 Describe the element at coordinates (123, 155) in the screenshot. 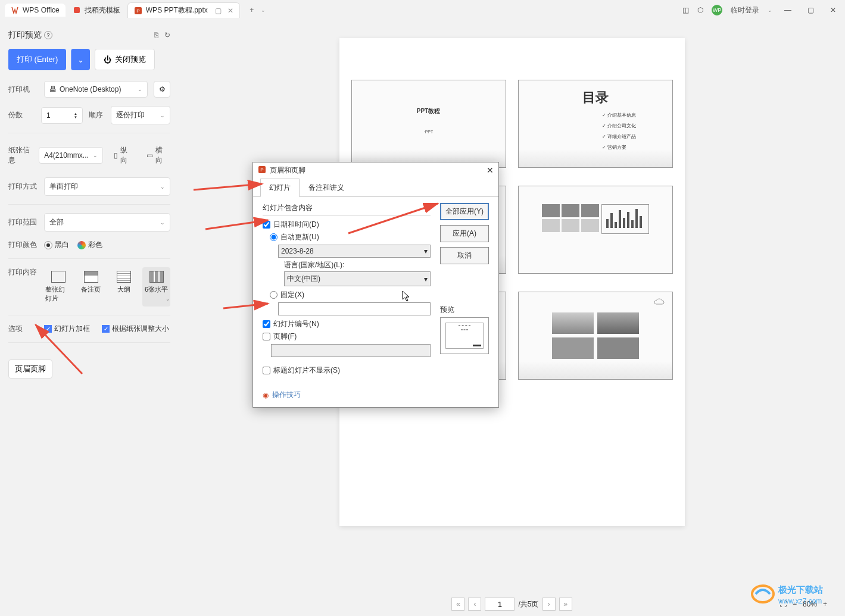

I see `portrait-button: ▯纵向` at that location.